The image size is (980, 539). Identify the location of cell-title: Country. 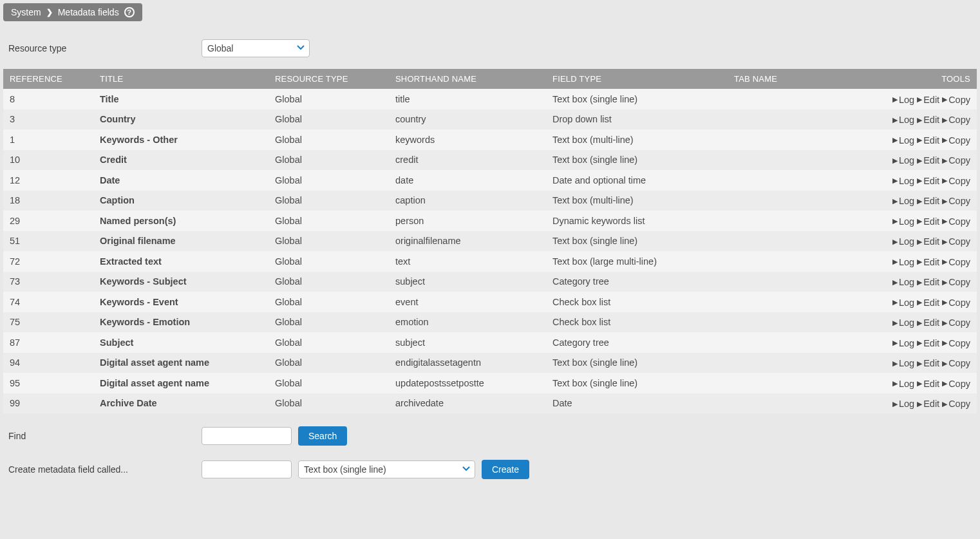
(181, 120).